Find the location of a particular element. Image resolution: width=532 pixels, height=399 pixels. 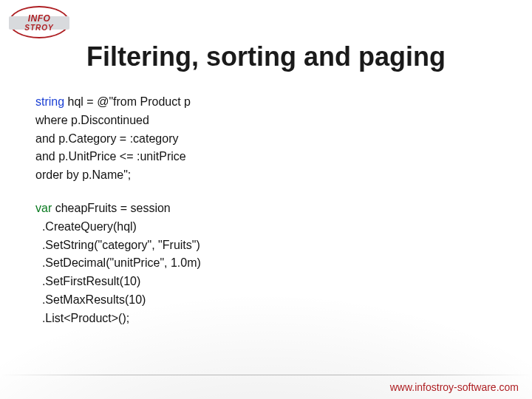

code-block-hql: string hql = @"from Product p where p.Di… is located at coordinates (113, 139).